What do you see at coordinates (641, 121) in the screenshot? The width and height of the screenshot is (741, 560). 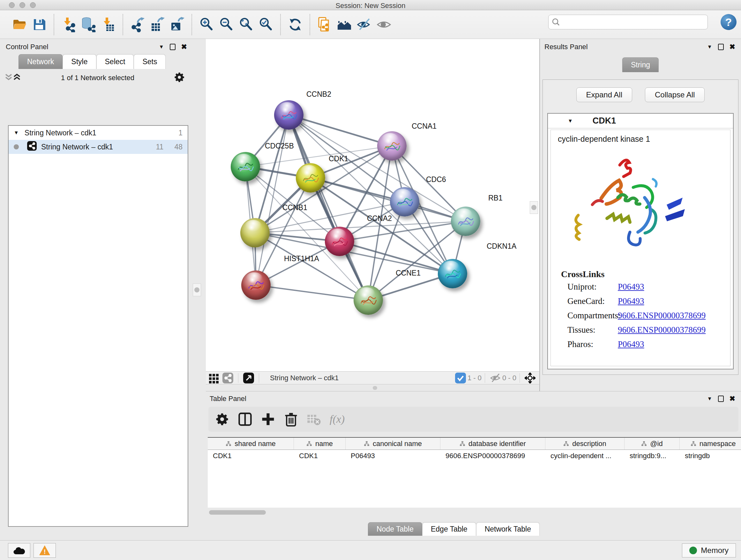 I see `gene-header: ▼ CDK1` at bounding box center [641, 121].